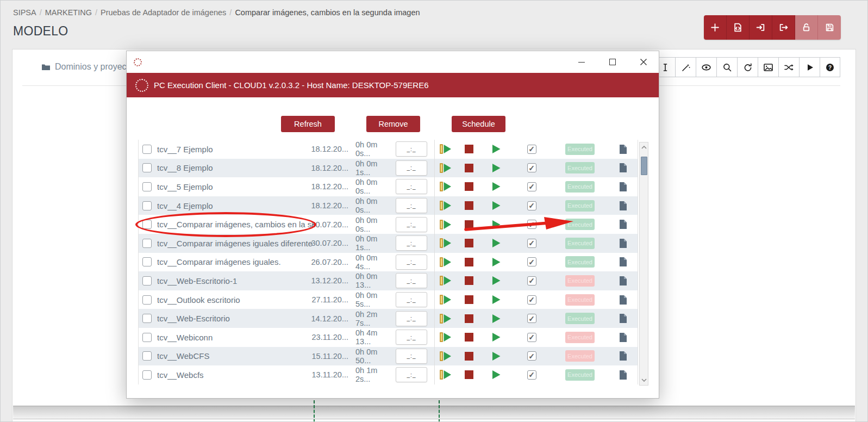  Describe the element at coordinates (789, 67) in the screenshot. I see `shuffle-button` at that location.